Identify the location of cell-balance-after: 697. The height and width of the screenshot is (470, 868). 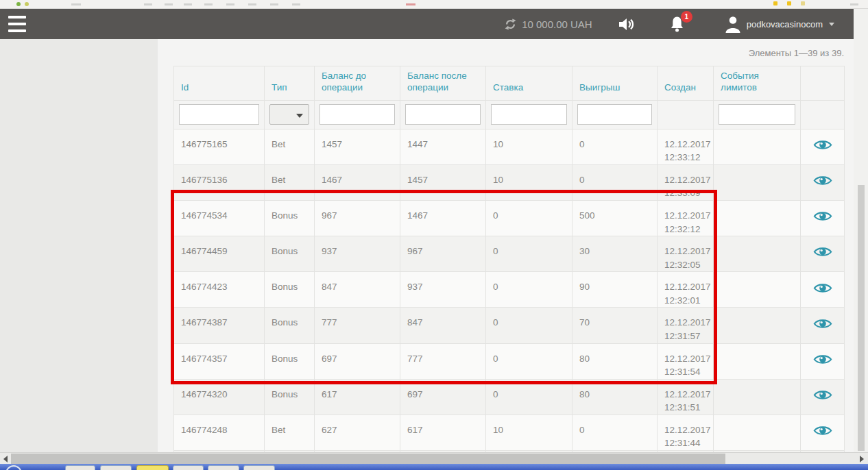
(443, 397).